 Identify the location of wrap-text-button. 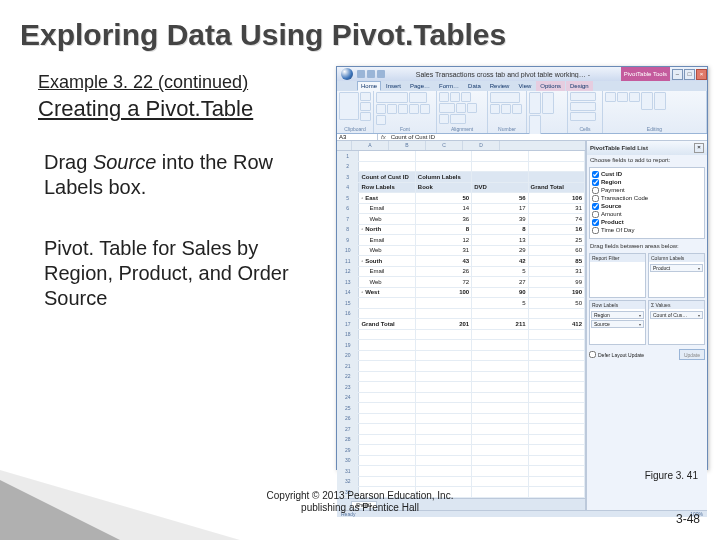
(447, 108).